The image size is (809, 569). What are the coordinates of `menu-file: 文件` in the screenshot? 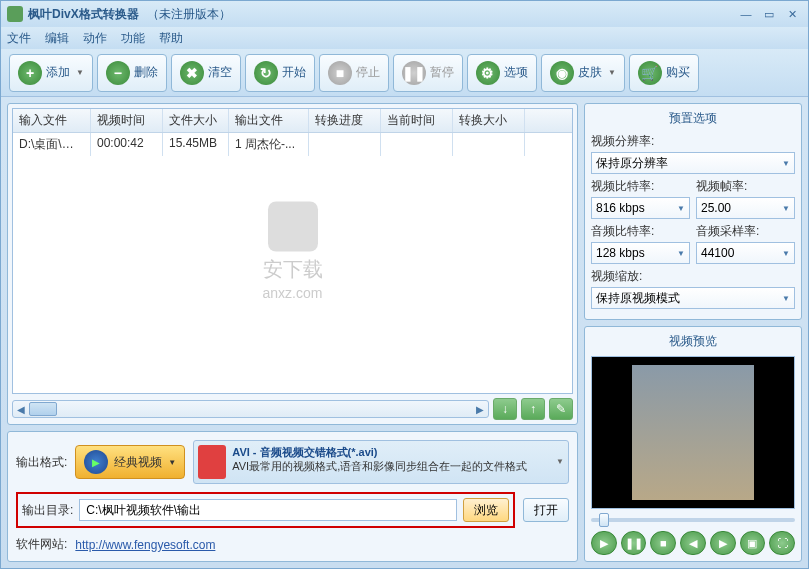 It's located at (19, 38).